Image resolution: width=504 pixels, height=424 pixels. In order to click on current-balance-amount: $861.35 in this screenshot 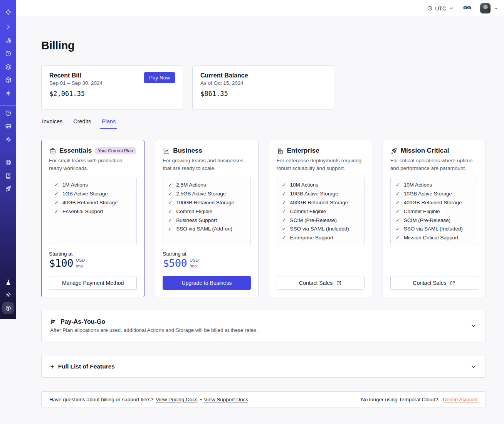, I will do `click(263, 94)`.